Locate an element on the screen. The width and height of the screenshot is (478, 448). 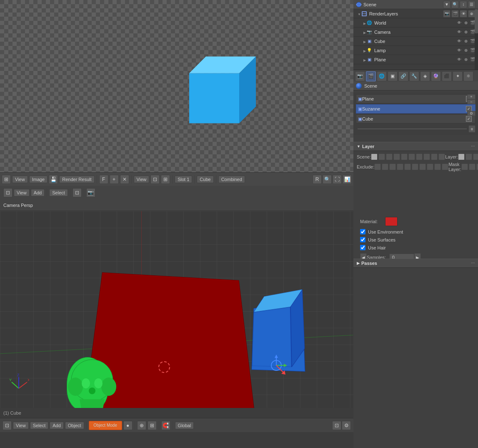
vp-object-btn: Object is located at coordinates (75, 425).